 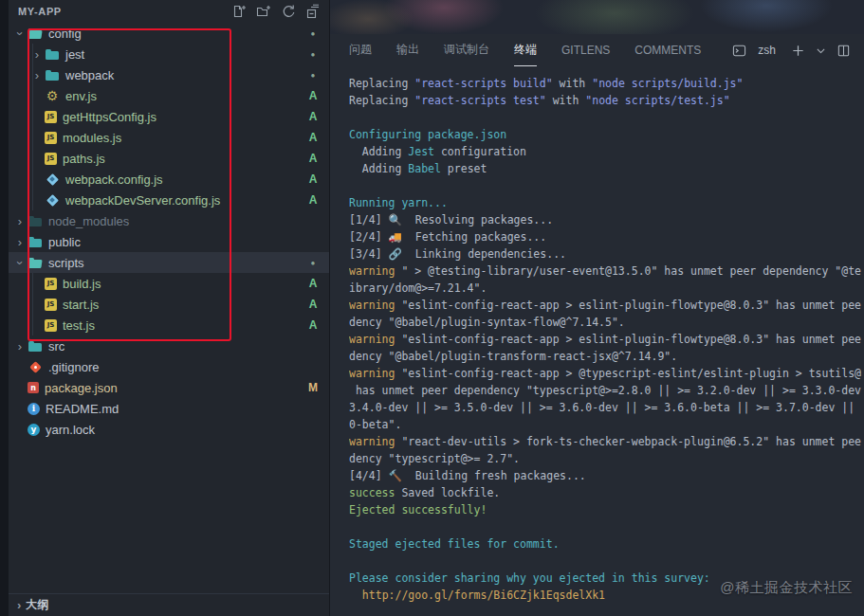 What do you see at coordinates (169, 408) in the screenshot?
I see `tree-item-README.md: README.md` at bounding box center [169, 408].